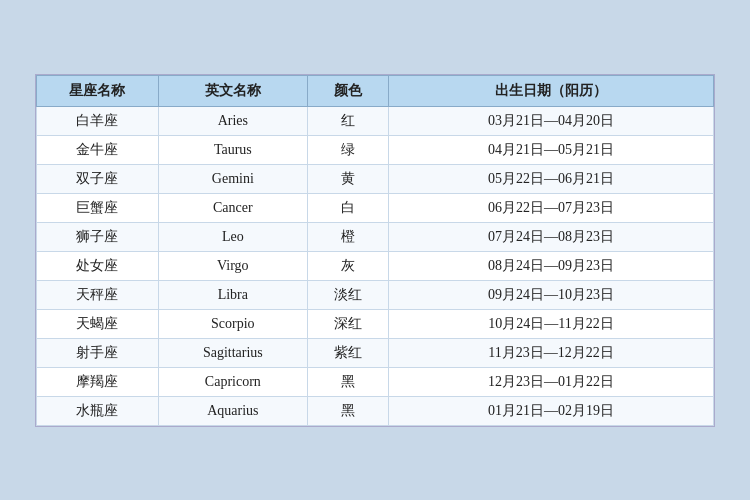 This screenshot has width=750, height=500. I want to click on cell-chinese: 摩羯座, so click(98, 382).